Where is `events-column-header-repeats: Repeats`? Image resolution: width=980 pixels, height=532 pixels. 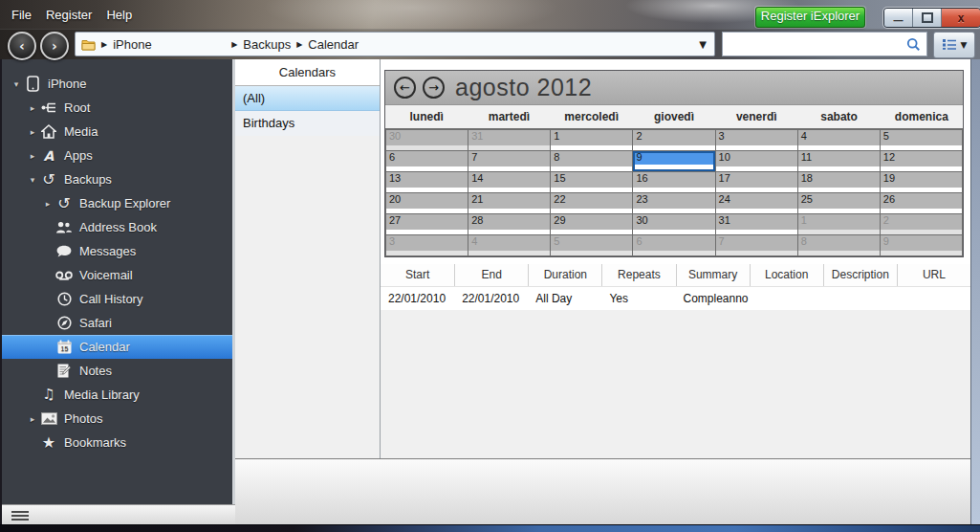
events-column-header-repeats: Repeats is located at coordinates (639, 276).